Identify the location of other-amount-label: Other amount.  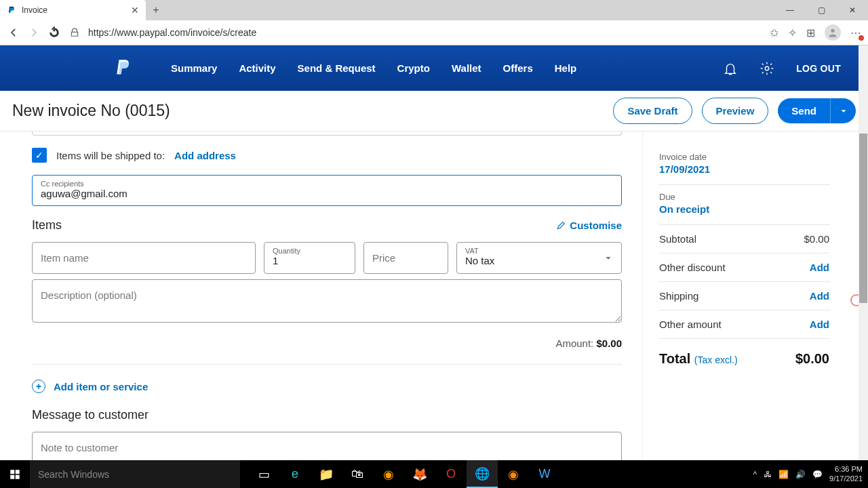
(690, 324).